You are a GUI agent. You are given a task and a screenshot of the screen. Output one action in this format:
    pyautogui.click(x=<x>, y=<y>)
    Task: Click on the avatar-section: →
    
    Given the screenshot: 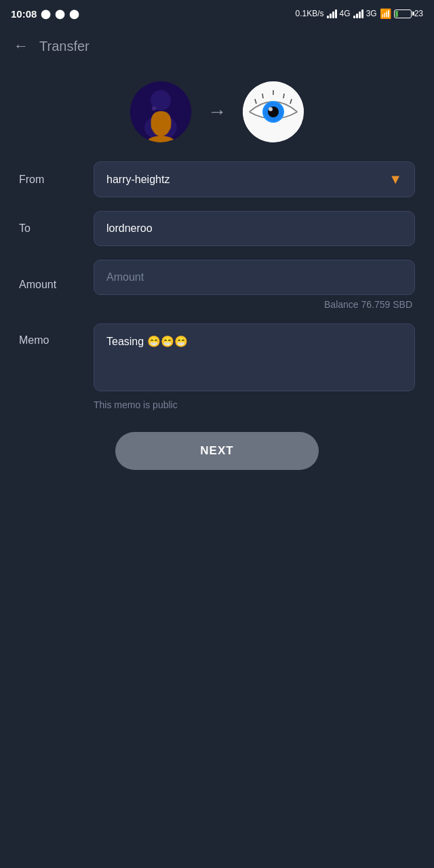 What is the action you would take?
    pyautogui.click(x=217, y=112)
    